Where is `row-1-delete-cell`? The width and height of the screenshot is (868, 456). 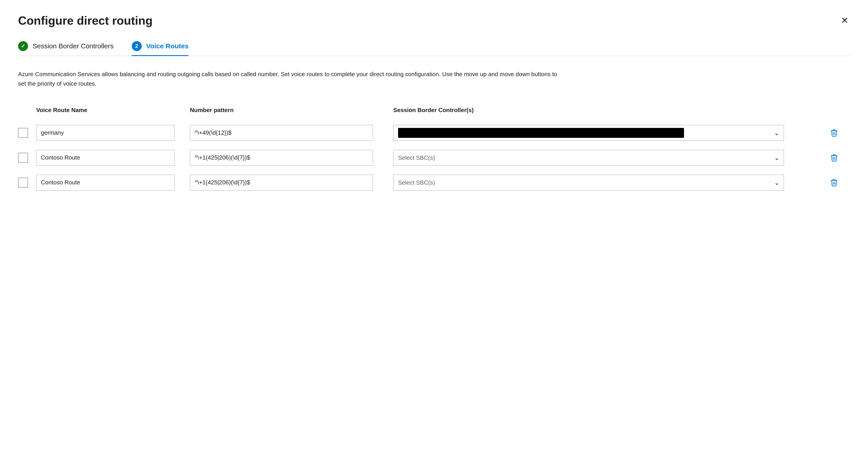 row-1-delete-cell is located at coordinates (838, 133).